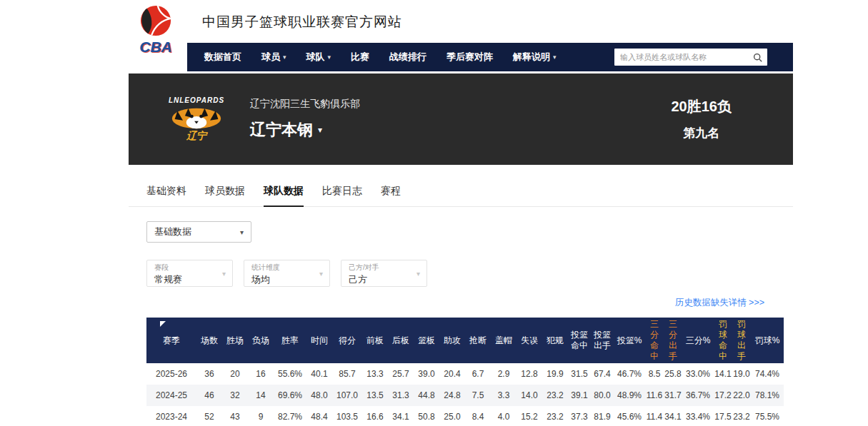  Describe the element at coordinates (261, 340) in the screenshot. I see `column-header-losses: 负场` at that location.